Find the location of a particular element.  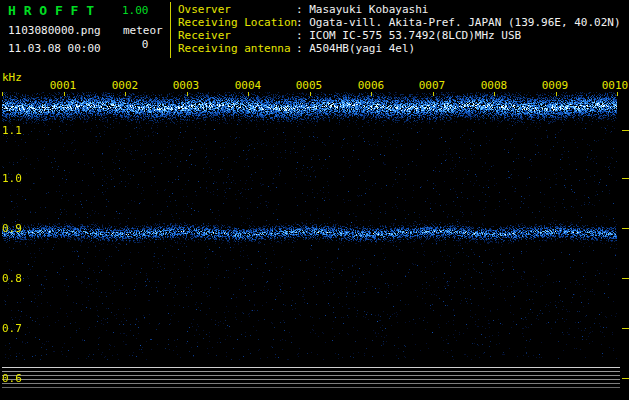

location-label: Receiving Location is located at coordinates (237, 22).